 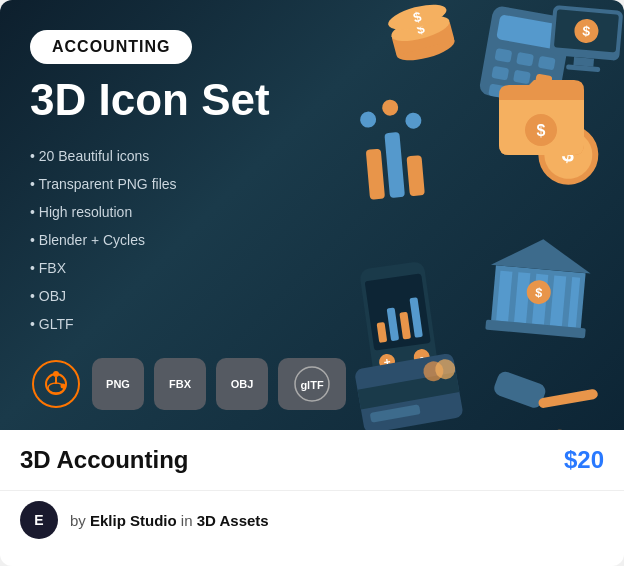 I want to click on author-bar: E by Eklip Studio in 3D Assets, so click(x=312, y=520).